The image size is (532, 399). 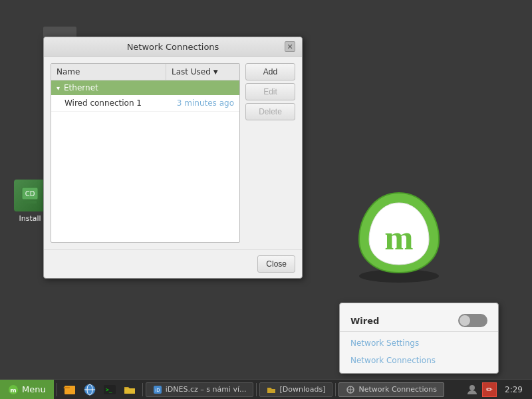 I want to click on ethernet-group-label: Ethernet, so click(x=81, y=88).